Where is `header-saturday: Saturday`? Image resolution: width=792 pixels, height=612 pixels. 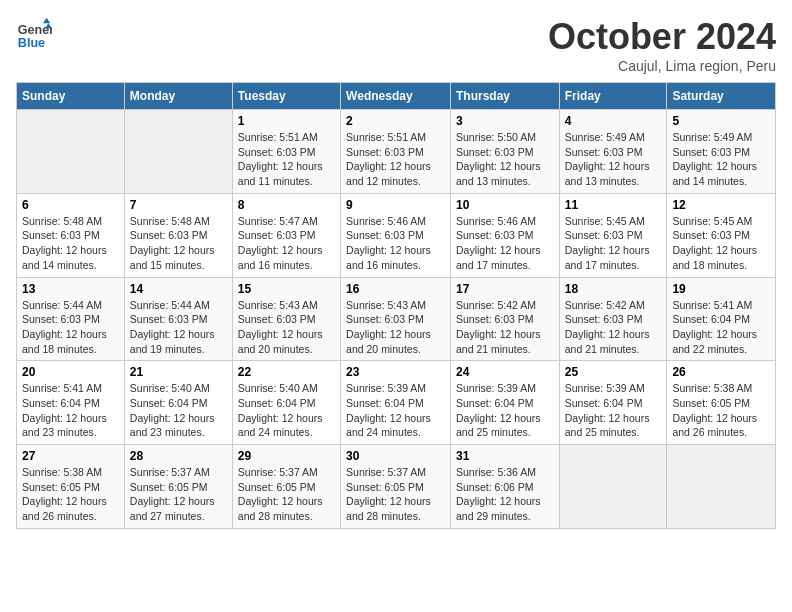
header-saturday: Saturday is located at coordinates (722, 96).